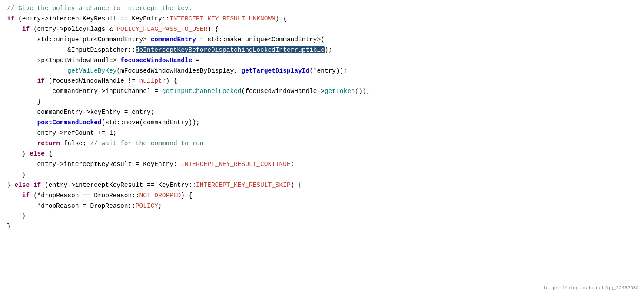 This screenshot has width=644, height=295. What do you see at coordinates (322, 30) in the screenshot?
I see `code-line-3: if (entry->policyFlags & POLICY_FLAG_PAS…` at bounding box center [322, 30].